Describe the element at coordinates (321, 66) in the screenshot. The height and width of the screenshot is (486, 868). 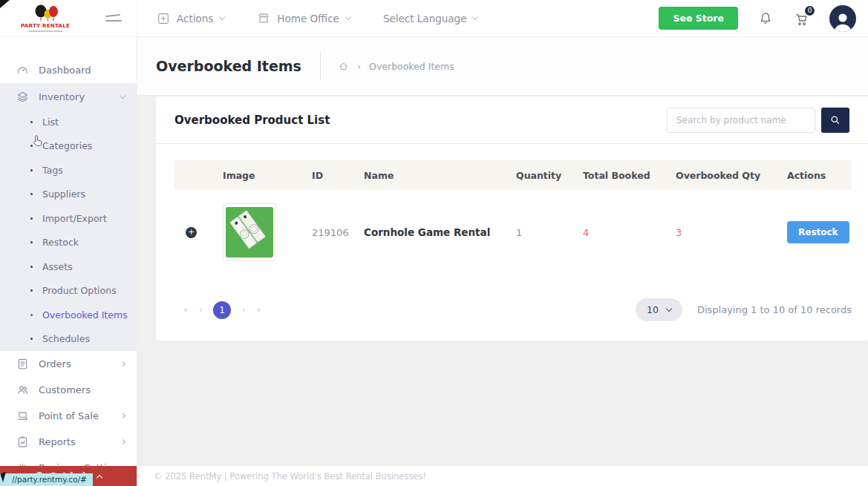
I see `divider` at that location.